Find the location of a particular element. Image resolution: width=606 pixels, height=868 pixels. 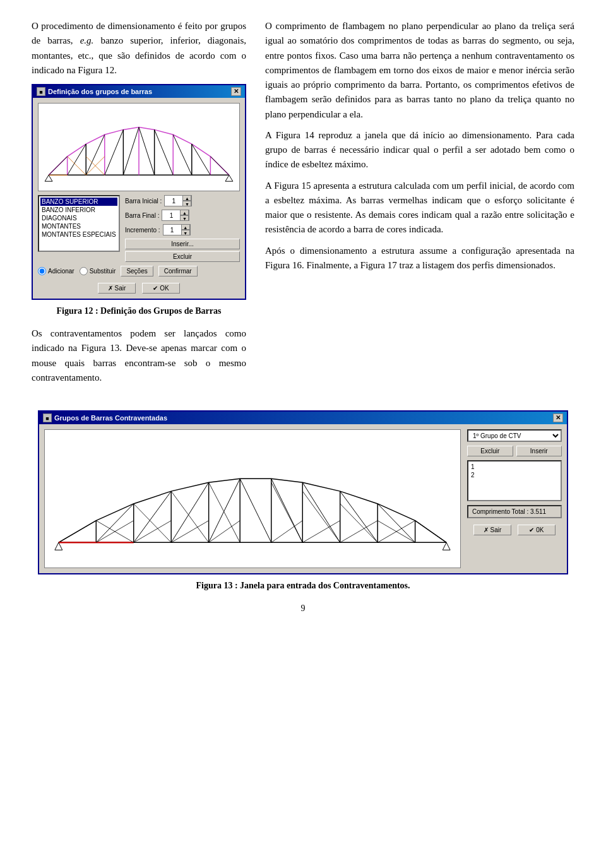

ok-button: ✔ OK is located at coordinates (161, 288).